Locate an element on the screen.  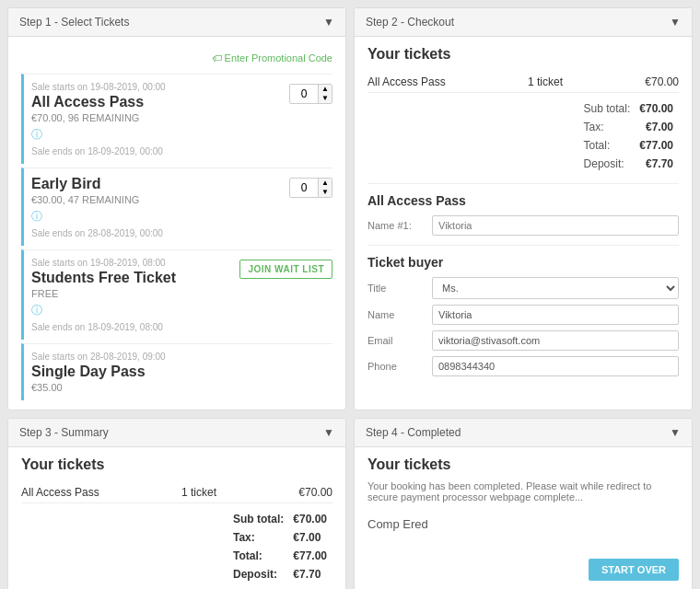
step2-email-group: Email is located at coordinates (523, 341).